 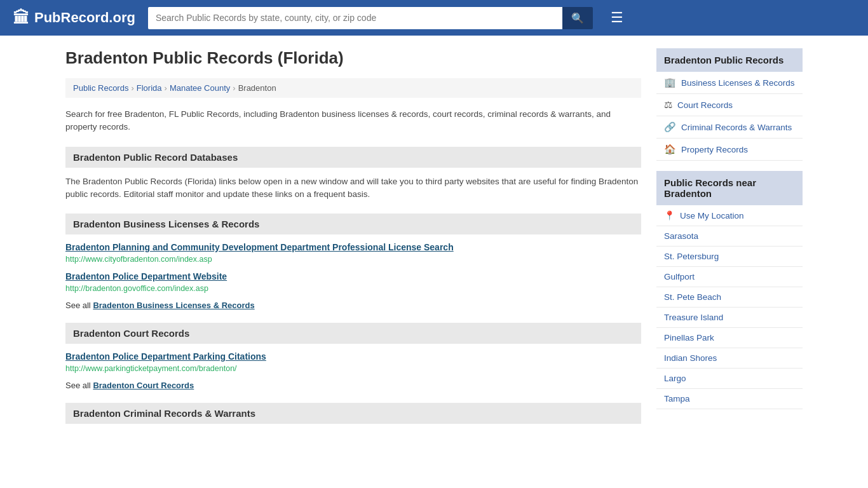 I want to click on sidebar-nearby-treasure-island: Treasure Island, so click(x=729, y=318).